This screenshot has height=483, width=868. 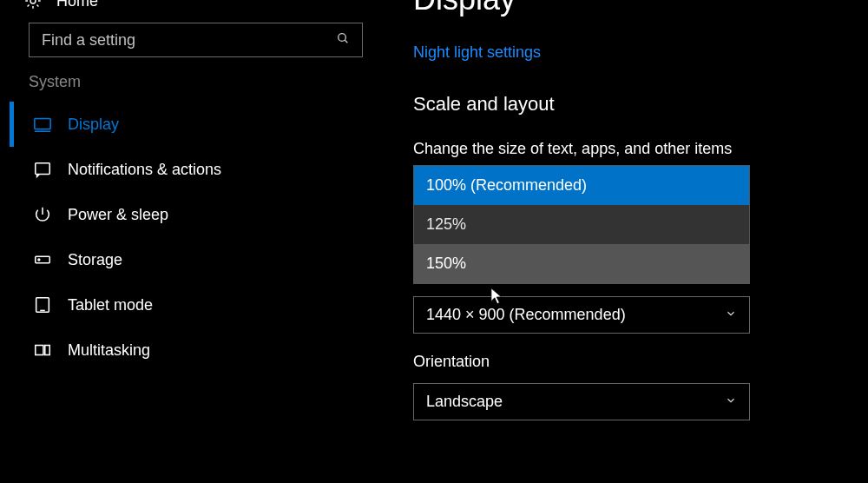 I want to click on sidebar-item-label: Notifications & actions, so click(x=144, y=170).